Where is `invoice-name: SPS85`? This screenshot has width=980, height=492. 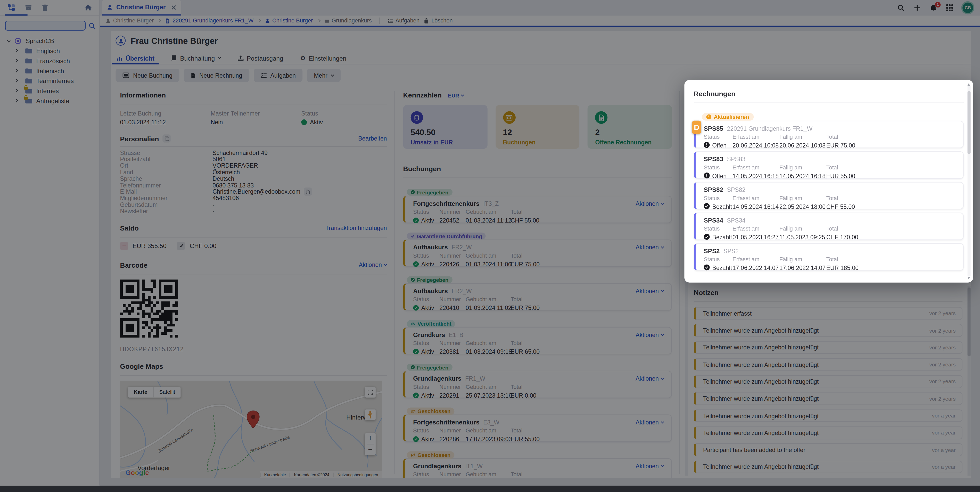 invoice-name: SPS85 is located at coordinates (714, 129).